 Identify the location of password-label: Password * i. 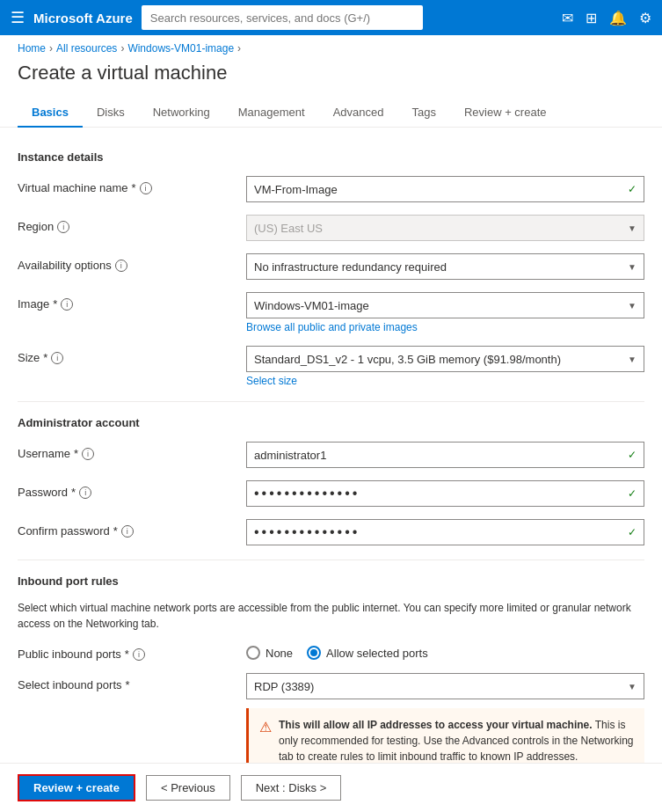
(132, 489).